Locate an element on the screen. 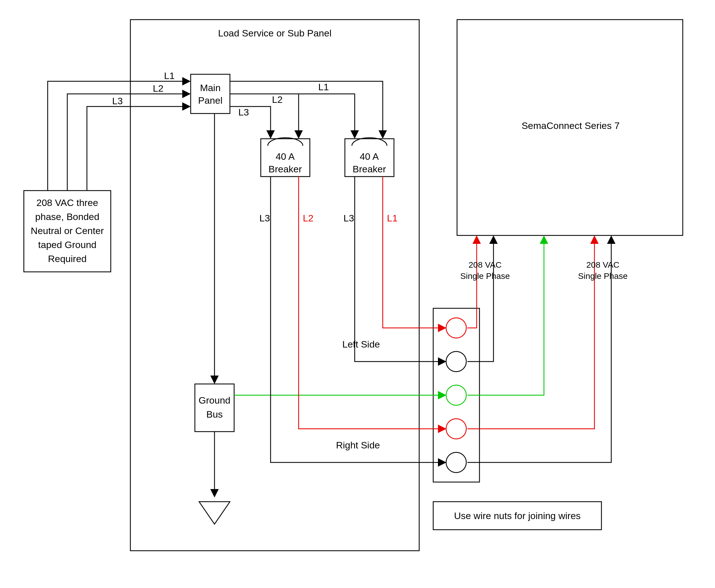  phase2-l1: 208 VAC is located at coordinates (603, 265).